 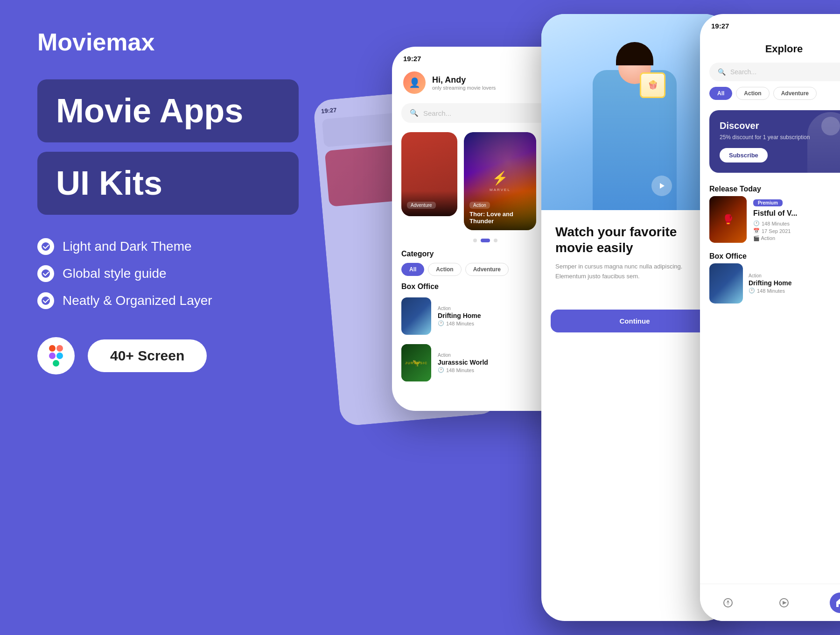 I want to click on feature-text-2: Global style guide, so click(x=115, y=274).